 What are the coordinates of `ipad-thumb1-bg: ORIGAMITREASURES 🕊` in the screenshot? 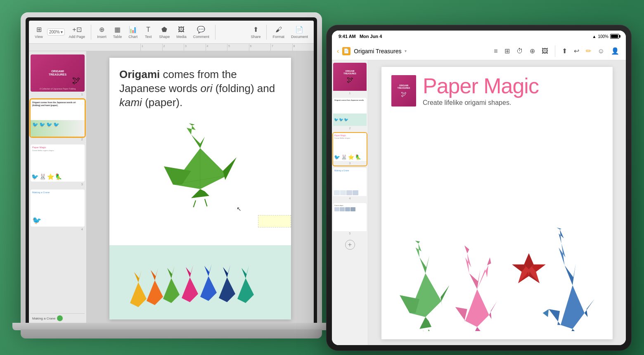 It's located at (350, 77).